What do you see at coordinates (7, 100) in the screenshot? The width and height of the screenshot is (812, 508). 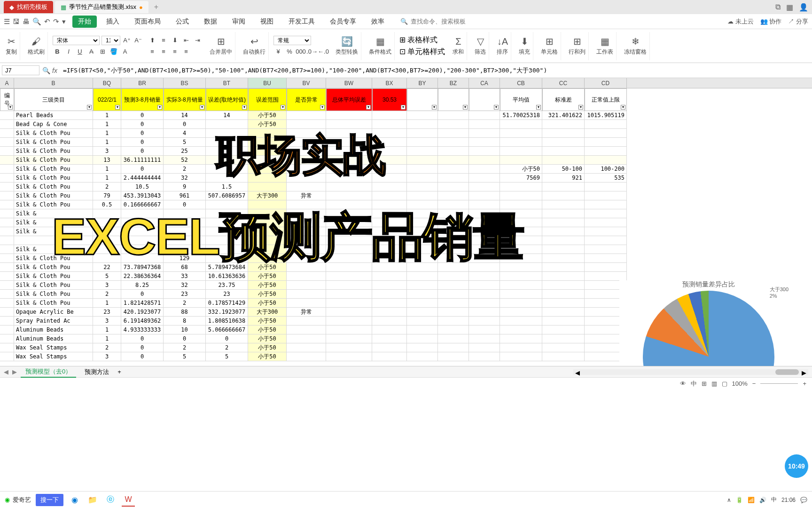 I see `hdr-A: 编号▾` at bounding box center [7, 100].